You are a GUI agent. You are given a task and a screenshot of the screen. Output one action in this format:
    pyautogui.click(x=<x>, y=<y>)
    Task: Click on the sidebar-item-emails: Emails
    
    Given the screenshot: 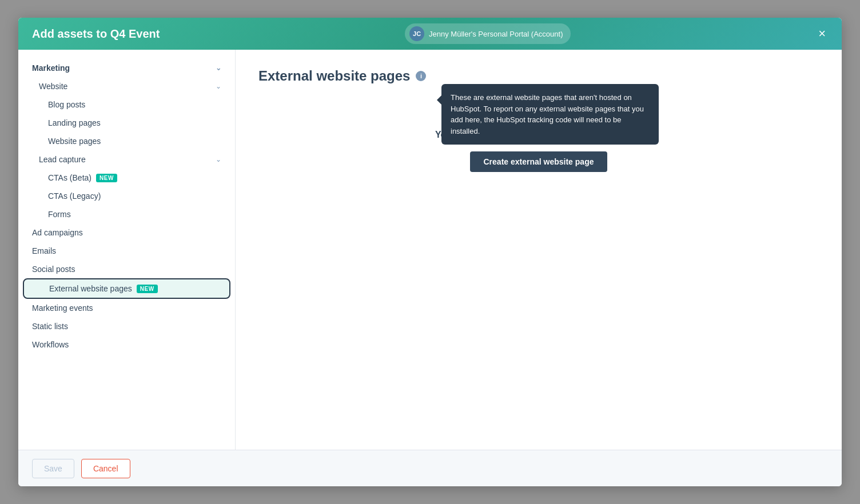 What is the action you would take?
    pyautogui.click(x=127, y=251)
    